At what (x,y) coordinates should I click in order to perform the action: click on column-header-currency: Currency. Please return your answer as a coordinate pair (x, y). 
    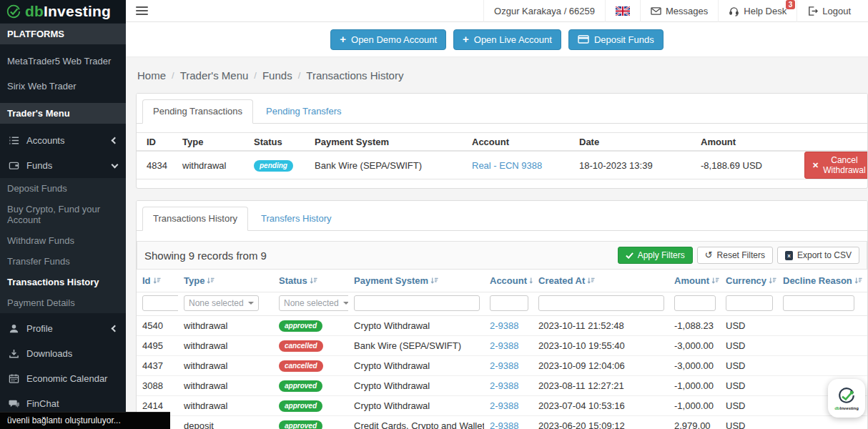
    Looking at the image, I should click on (749, 281).